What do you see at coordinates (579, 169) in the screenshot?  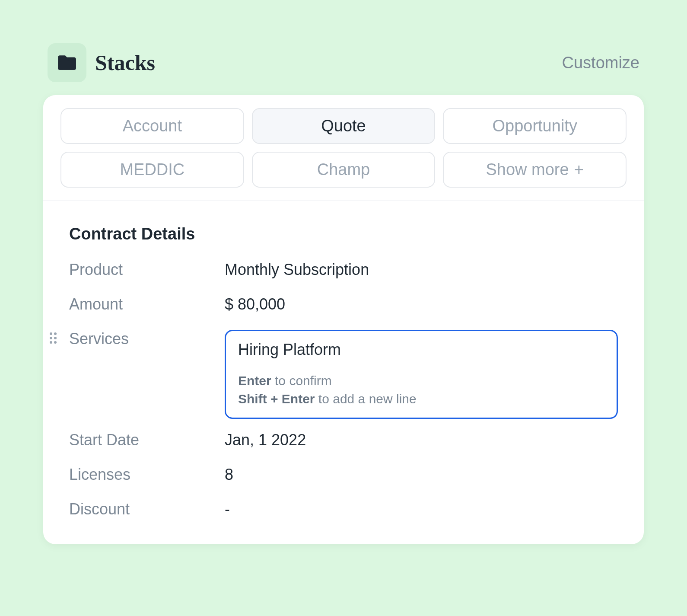 I see `plus-icon: +` at bounding box center [579, 169].